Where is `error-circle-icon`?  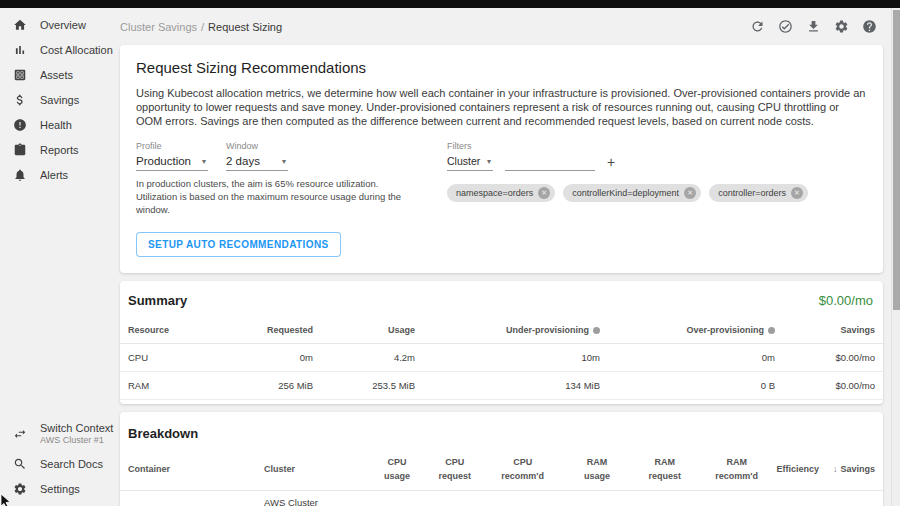 error-circle-icon is located at coordinates (20, 125).